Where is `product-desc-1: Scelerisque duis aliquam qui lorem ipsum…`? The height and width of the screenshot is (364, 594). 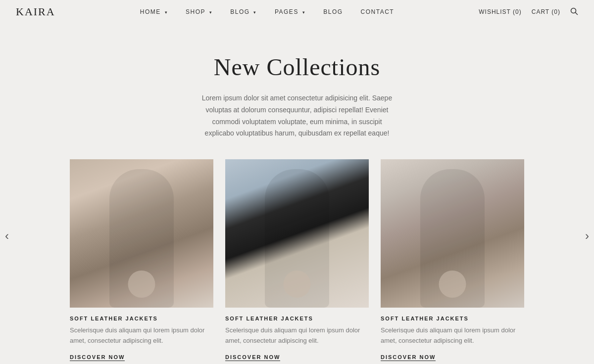 product-desc-1: Scelerisque duis aliquam qui lorem ipsum… is located at coordinates (142, 336).